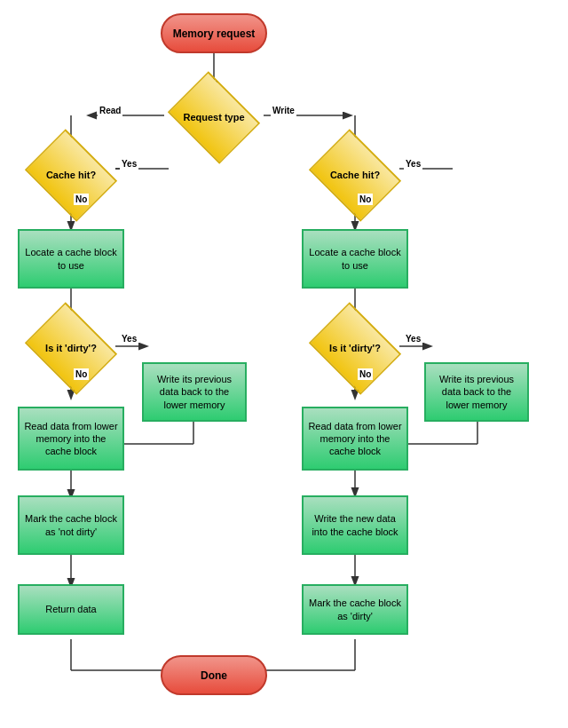 This screenshot has width=568, height=728. Describe the element at coordinates (355, 175) in the screenshot. I see `cache-hit-write-label: Cache hit?` at that location.